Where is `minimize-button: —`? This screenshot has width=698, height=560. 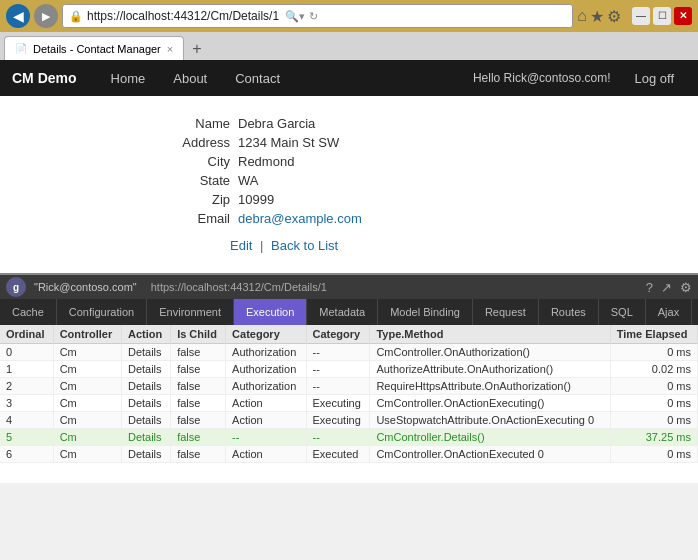 minimize-button: — is located at coordinates (641, 16).